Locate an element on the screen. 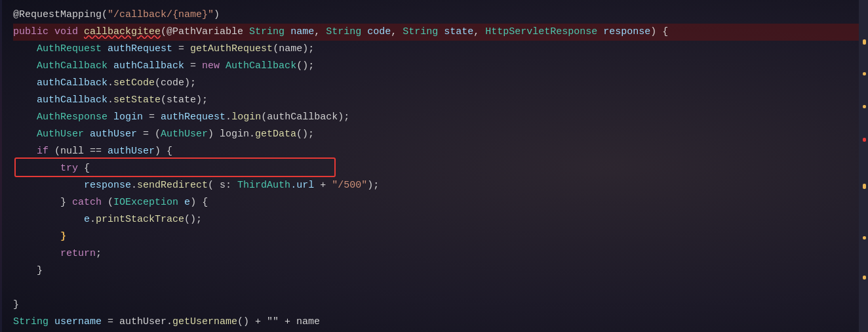 This screenshot has width=868, height=332. token: ThirdAuth is located at coordinates (264, 186).